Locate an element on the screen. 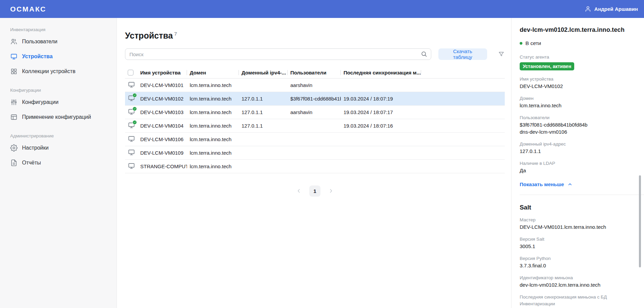 The height and width of the screenshot is (308, 644). device-users: $3f67f081-cdd688b41b0fd84b is located at coordinates (314, 98).